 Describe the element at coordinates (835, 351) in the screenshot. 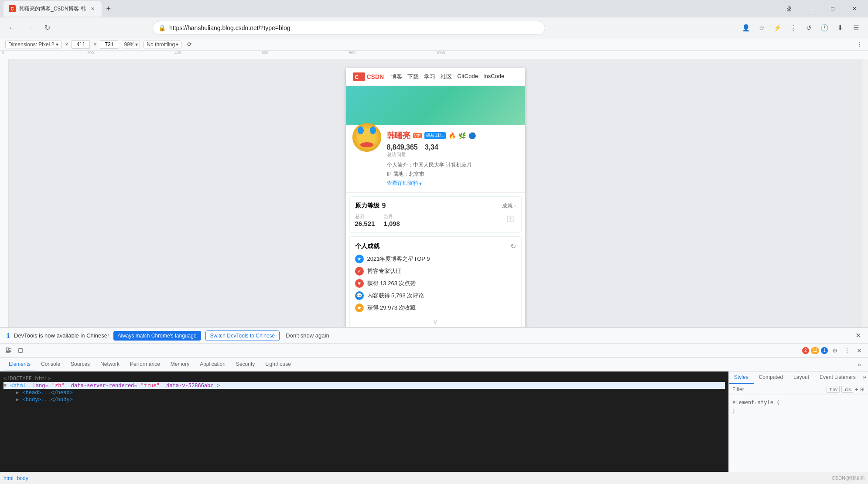

I see `settings-button: ⚙` at that location.